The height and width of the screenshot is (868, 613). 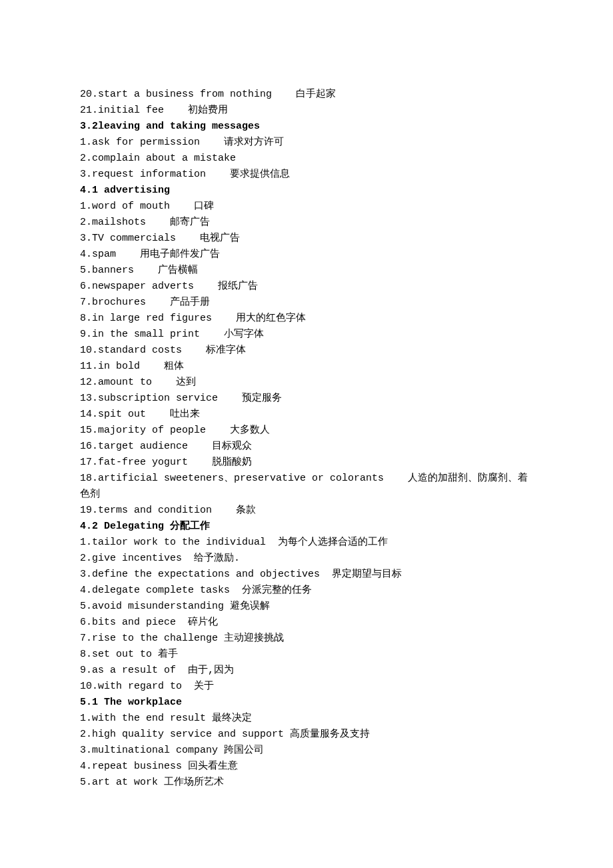 I want to click on vocab-item: 13.subscription service 预定服务, so click(x=306, y=399).